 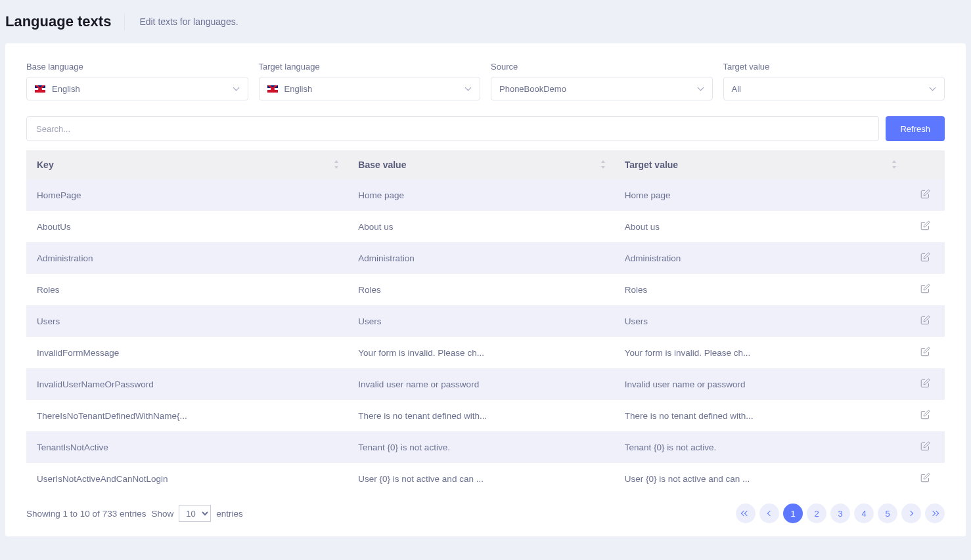 What do you see at coordinates (759, 479) in the screenshot?
I see `cell-target: User {0} is not active and can ...` at bounding box center [759, 479].